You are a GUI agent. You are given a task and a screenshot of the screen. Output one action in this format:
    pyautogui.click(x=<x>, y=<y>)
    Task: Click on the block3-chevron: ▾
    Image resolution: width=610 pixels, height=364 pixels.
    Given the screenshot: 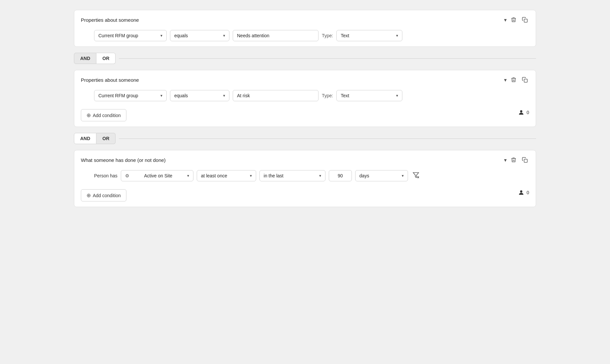 What is the action you would take?
    pyautogui.click(x=505, y=160)
    